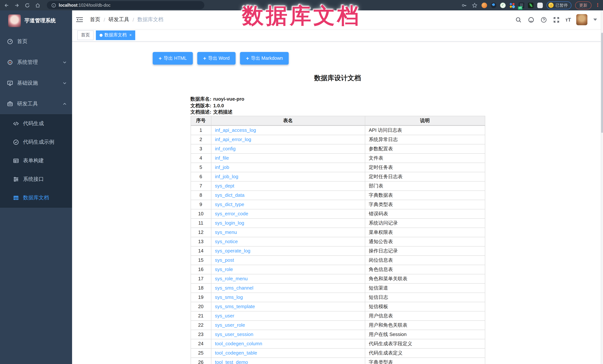 The image size is (603, 364). What do you see at coordinates (38, 5) in the screenshot?
I see `home-icon` at bounding box center [38, 5].